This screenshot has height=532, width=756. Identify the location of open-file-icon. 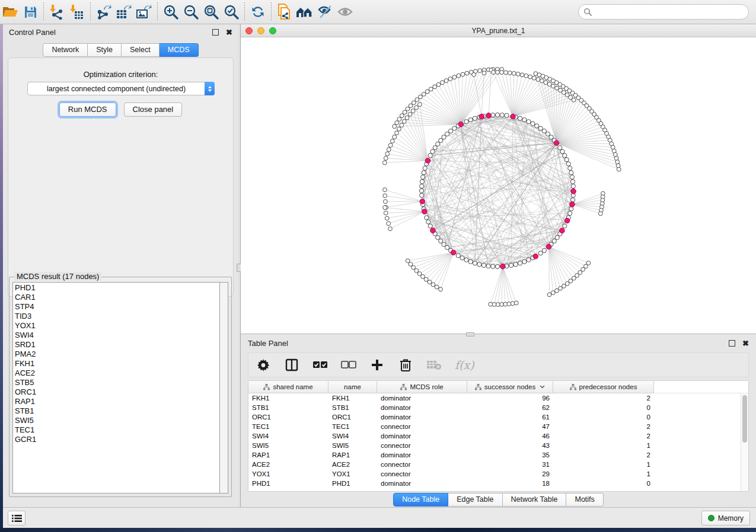
(10, 12).